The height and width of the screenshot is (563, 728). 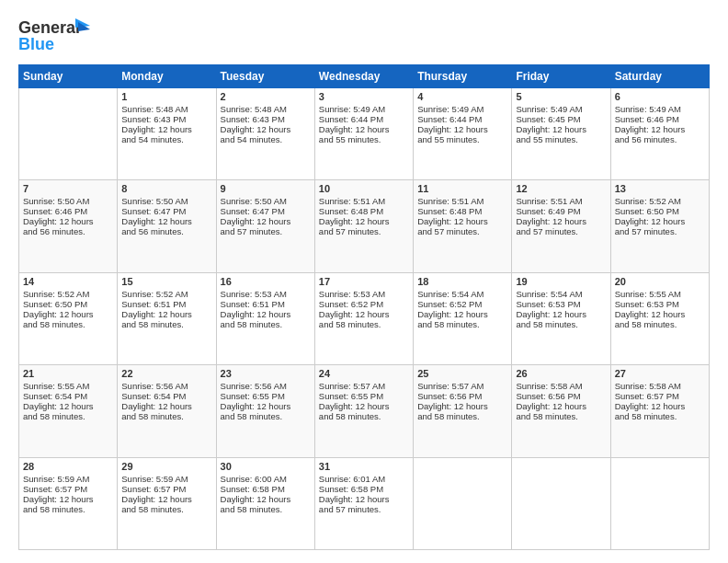 I want to click on calendar-cell: 11Sunrise: 5:51 AMSunset: 6:48 PMDayligh…, so click(x=463, y=226).